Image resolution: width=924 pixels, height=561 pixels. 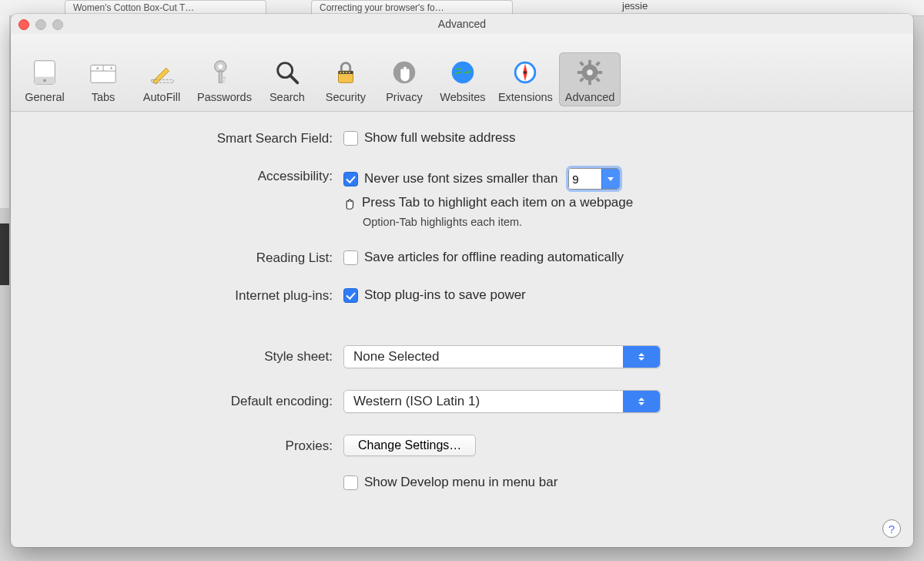 I want to click on minimize-window-button, so click(x=41, y=25).